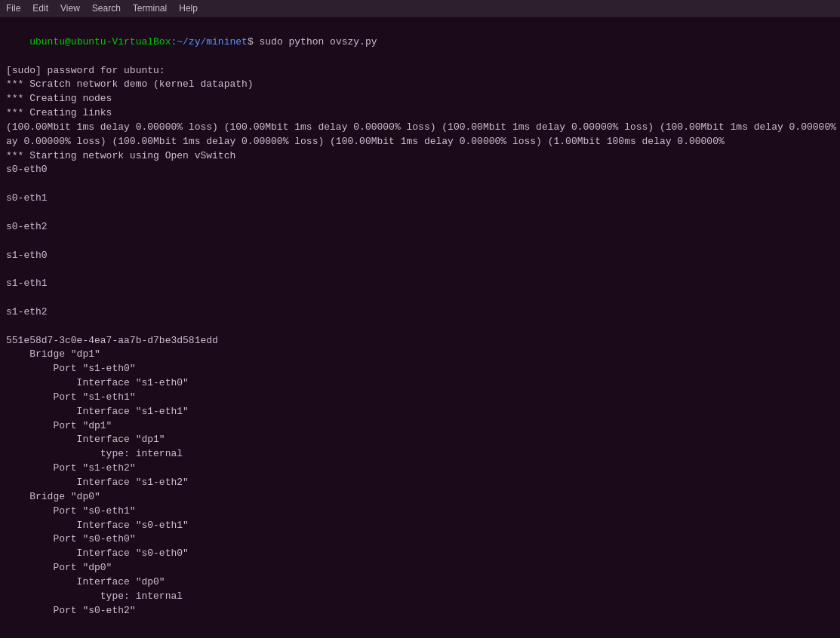 Image resolution: width=840 pixels, height=638 pixels. Describe the element at coordinates (420, 284) in the screenshot. I see `terminal-line: s1-eth1` at that location.